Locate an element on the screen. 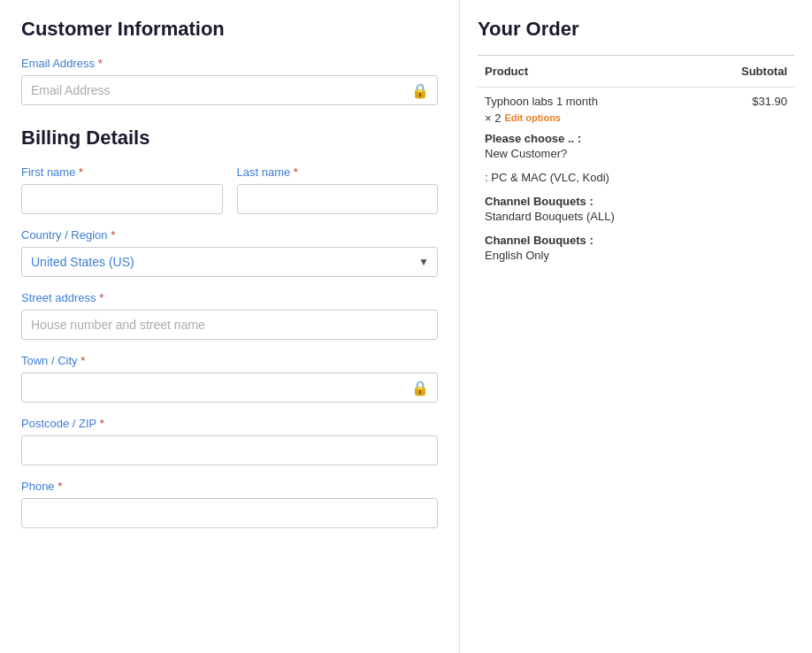 The width and height of the screenshot is (812, 653). order-table: Product Subtotal Typhoon labs 1 month × … is located at coordinates (636, 163).